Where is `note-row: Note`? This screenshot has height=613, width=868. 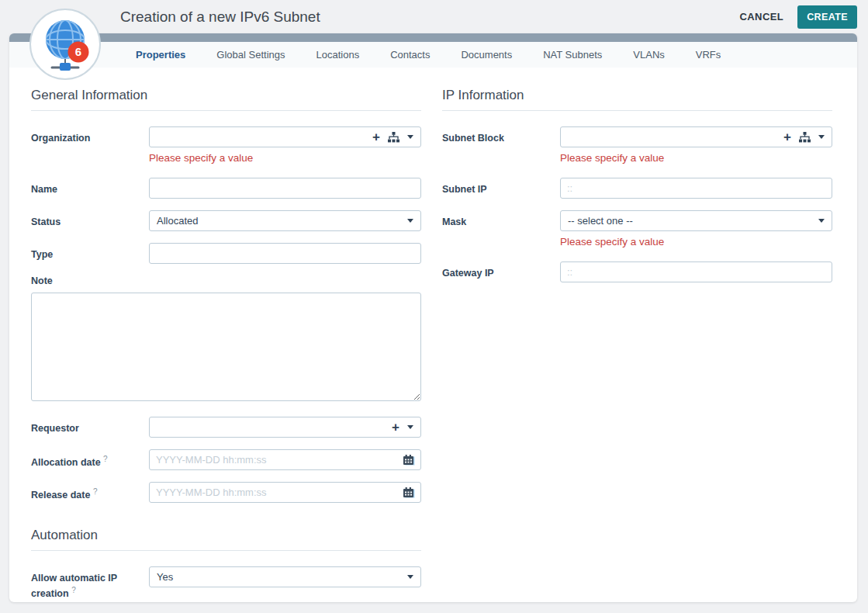
note-row: Note is located at coordinates (227, 340).